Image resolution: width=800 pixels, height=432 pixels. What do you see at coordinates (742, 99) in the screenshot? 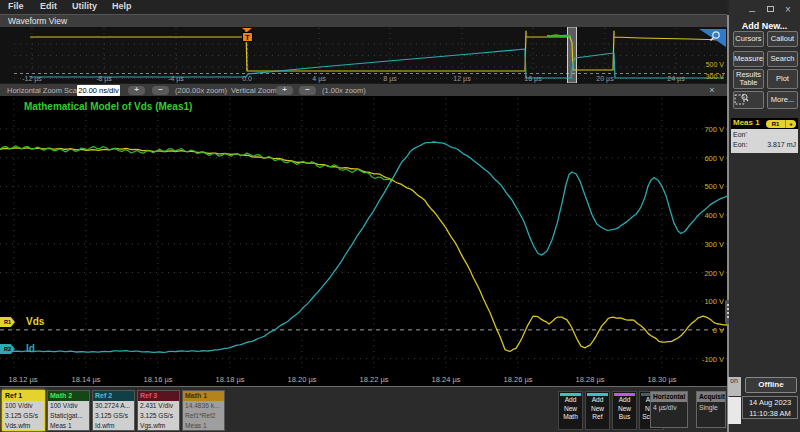
I see `zoom-region-icon` at bounding box center [742, 99].